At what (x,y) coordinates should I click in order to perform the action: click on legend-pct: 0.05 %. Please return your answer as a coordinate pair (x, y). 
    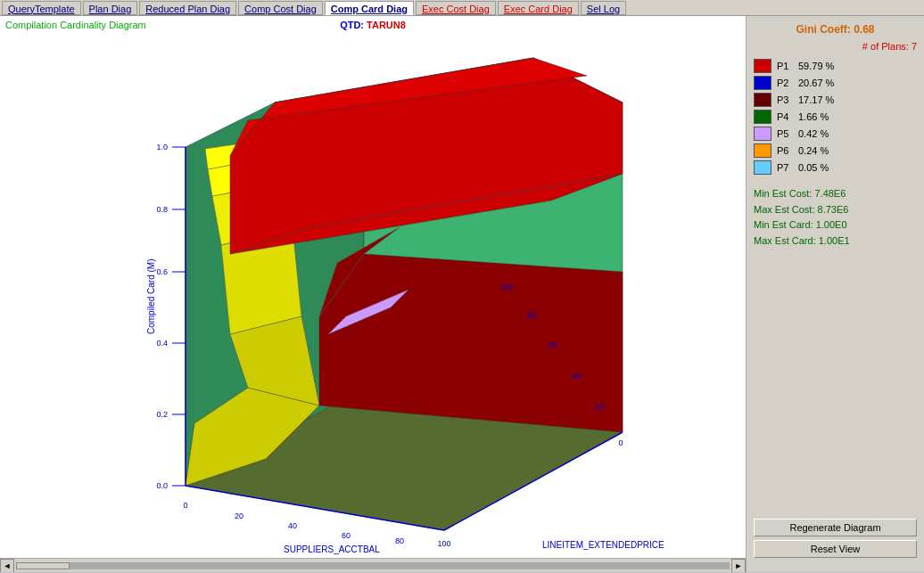
    Looking at the image, I should click on (813, 168).